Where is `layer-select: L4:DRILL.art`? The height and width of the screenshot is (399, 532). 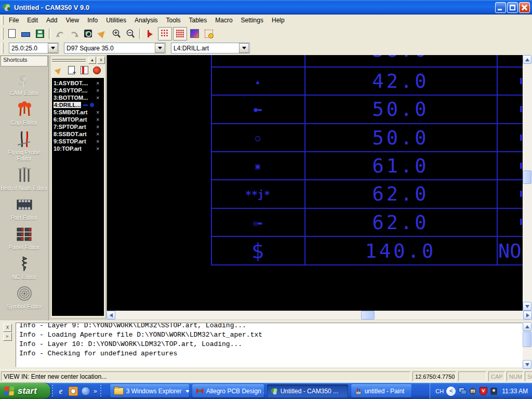
layer-select: L4:DRILL.art is located at coordinates (210, 48).